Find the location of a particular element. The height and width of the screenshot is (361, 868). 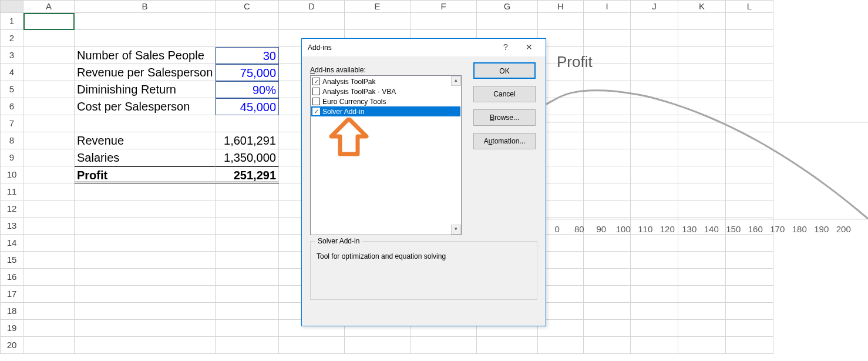

cell-G20 is located at coordinates (507, 346).